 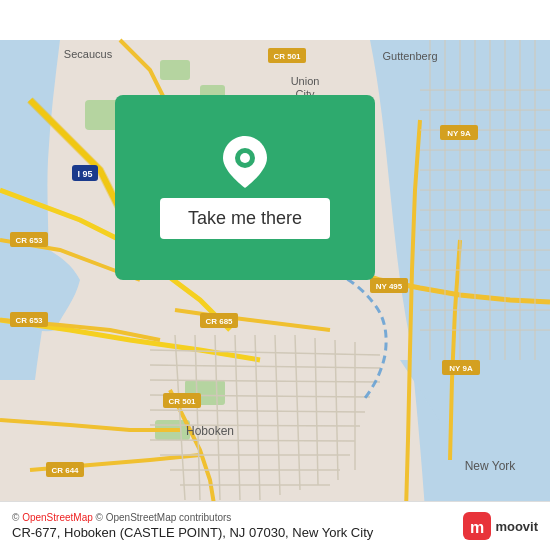 I want to click on svg-text: m, so click(x=477, y=528).